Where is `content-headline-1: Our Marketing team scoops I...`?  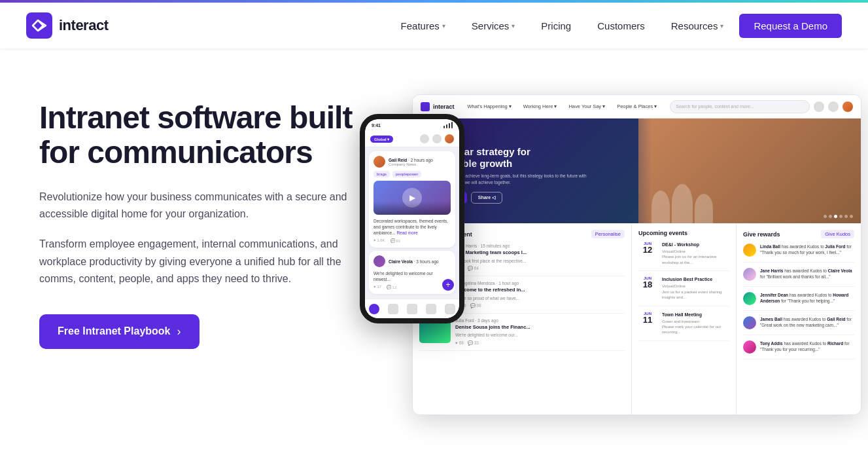 content-headline-1: Our Marketing team scoops I... is located at coordinates (540, 253).